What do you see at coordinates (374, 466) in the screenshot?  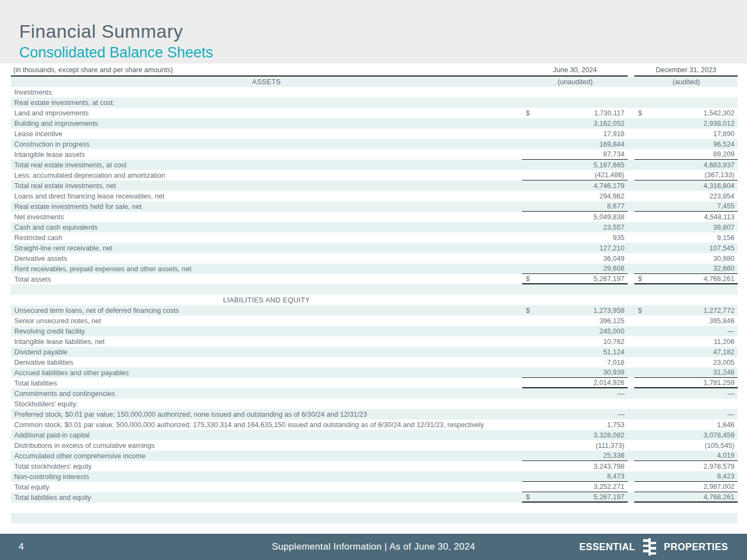 I see `table-row: Total stockholders' equity 3,243,798 2,9…` at bounding box center [374, 466].